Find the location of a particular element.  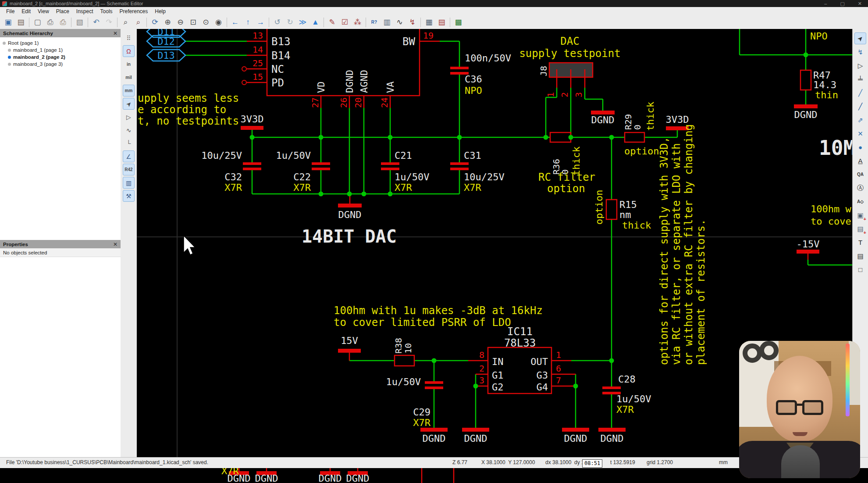

units-mm-icon: mm is located at coordinates (129, 90).